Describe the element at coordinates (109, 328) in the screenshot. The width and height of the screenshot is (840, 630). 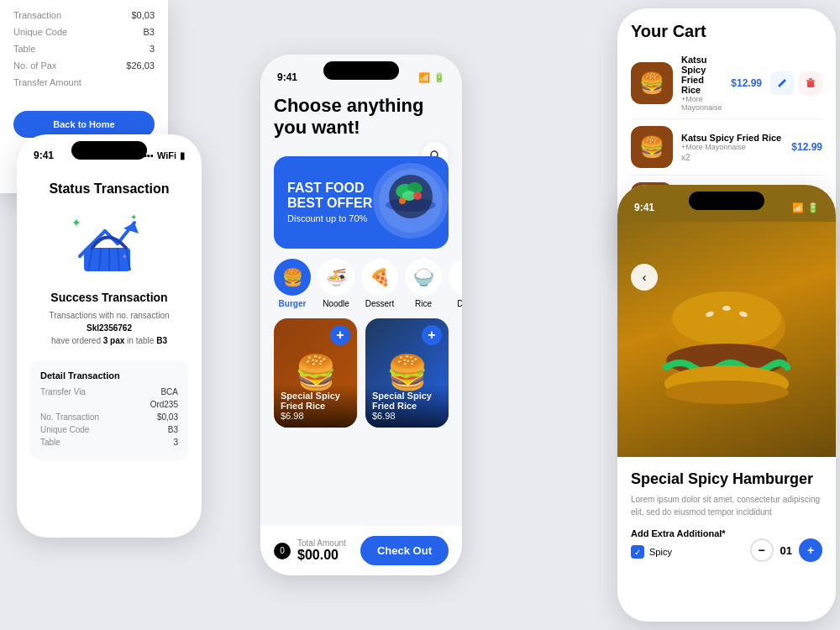
I see `success-desc: Transactions with no. ransaction Skl2356…` at that location.